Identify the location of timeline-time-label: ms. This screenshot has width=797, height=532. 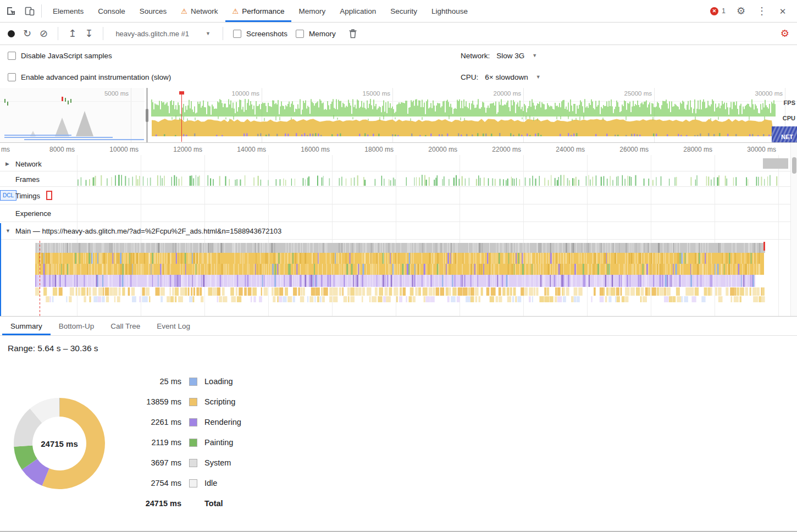
(9, 149).